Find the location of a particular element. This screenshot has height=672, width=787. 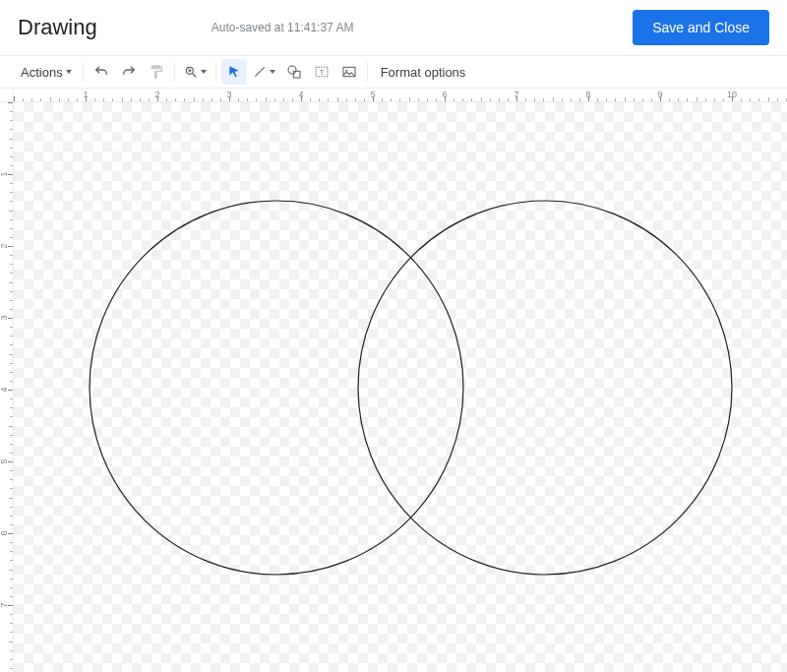

format-options-button: Format options is located at coordinates (423, 72).